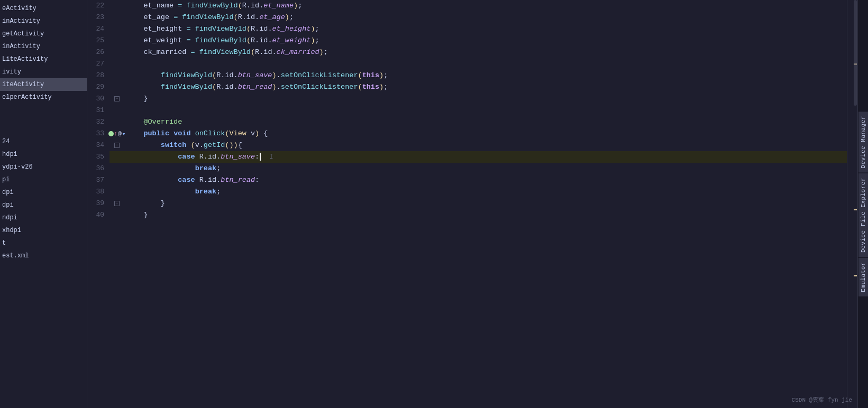  What do you see at coordinates (117, 145) in the screenshot?
I see `fold-icon-34: −` at bounding box center [117, 145].